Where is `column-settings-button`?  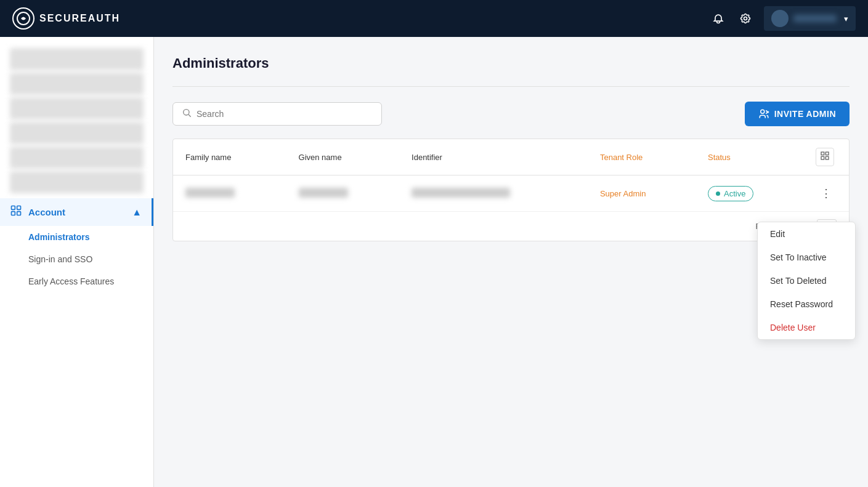 column-settings-button is located at coordinates (825, 157).